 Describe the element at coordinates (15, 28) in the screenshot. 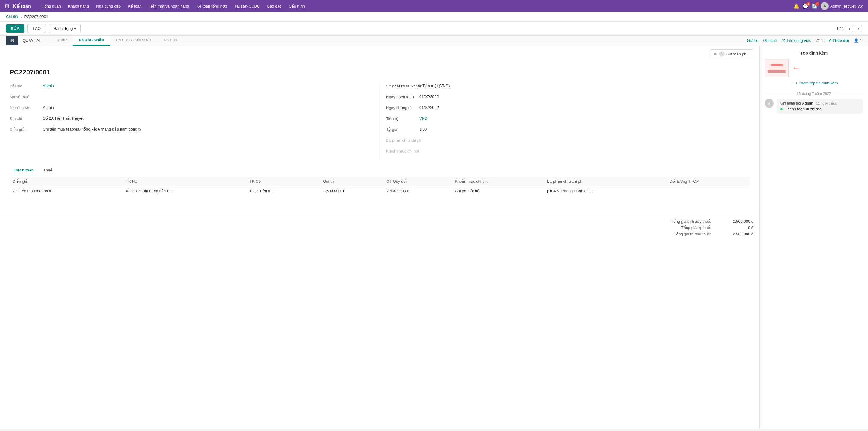

I see `sua-button: SỬA` at that location.